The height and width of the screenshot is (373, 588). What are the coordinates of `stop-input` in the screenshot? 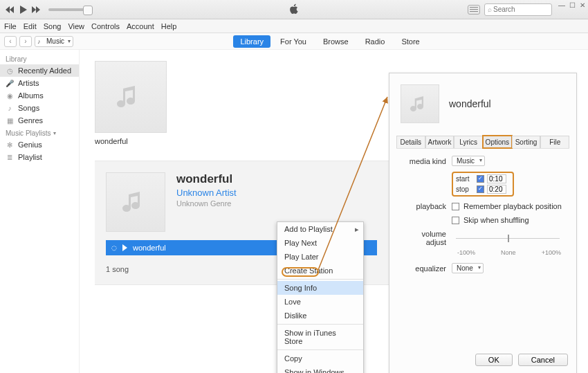 It's located at (497, 190).